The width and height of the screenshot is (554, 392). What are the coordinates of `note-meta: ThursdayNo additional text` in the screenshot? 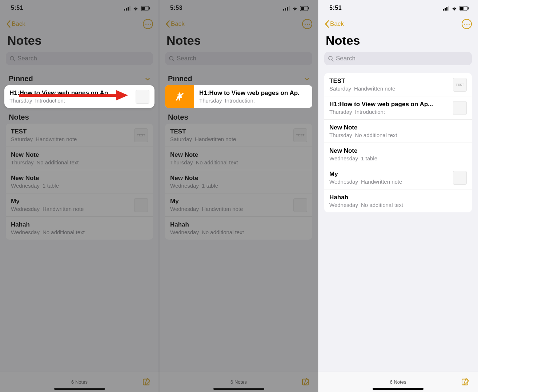 It's located at (238, 162).